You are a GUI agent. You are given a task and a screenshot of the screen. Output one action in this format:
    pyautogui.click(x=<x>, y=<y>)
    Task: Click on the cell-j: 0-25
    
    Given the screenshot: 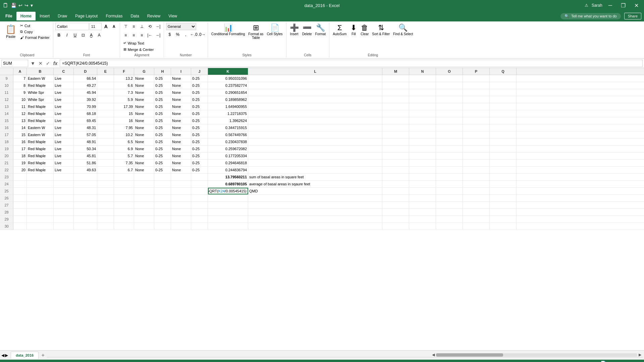 What is the action you would take?
    pyautogui.click(x=200, y=114)
    